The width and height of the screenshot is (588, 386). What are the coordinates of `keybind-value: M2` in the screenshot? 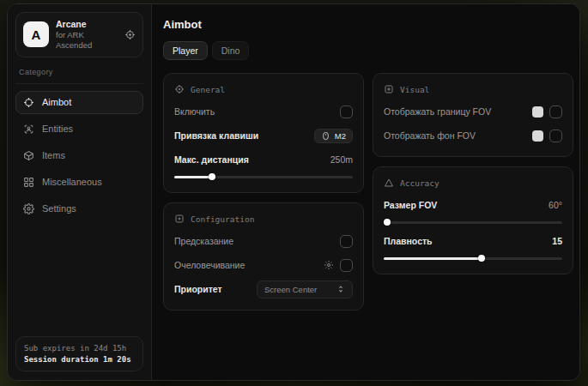 It's located at (340, 136).